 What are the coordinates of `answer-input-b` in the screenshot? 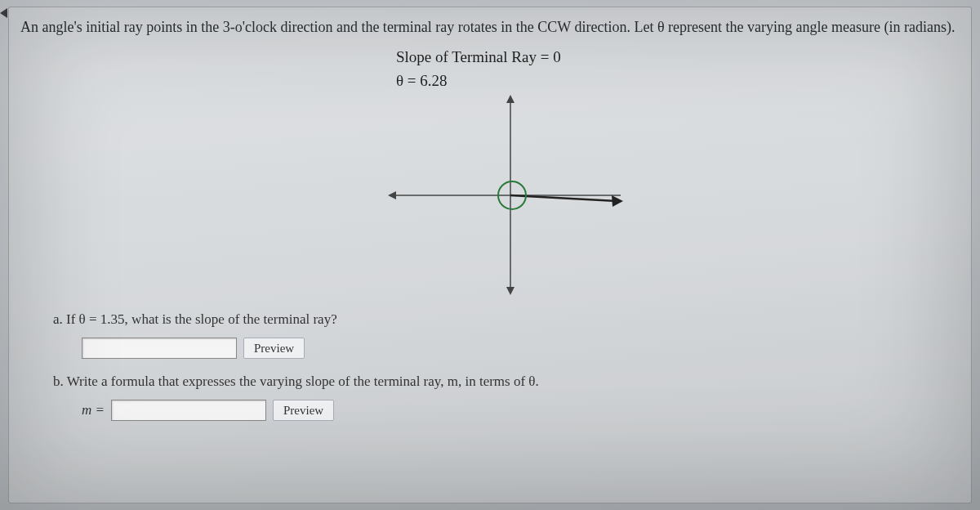 It's located at (189, 410).